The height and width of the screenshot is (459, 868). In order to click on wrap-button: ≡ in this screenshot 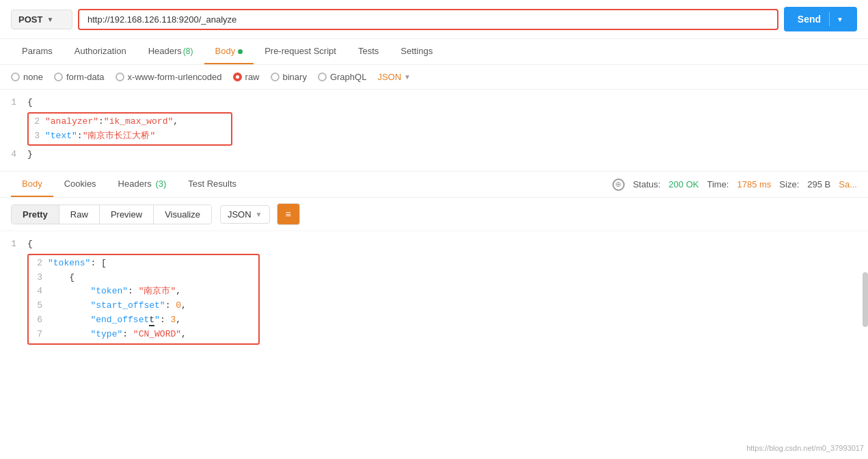, I will do `click(288, 214)`.